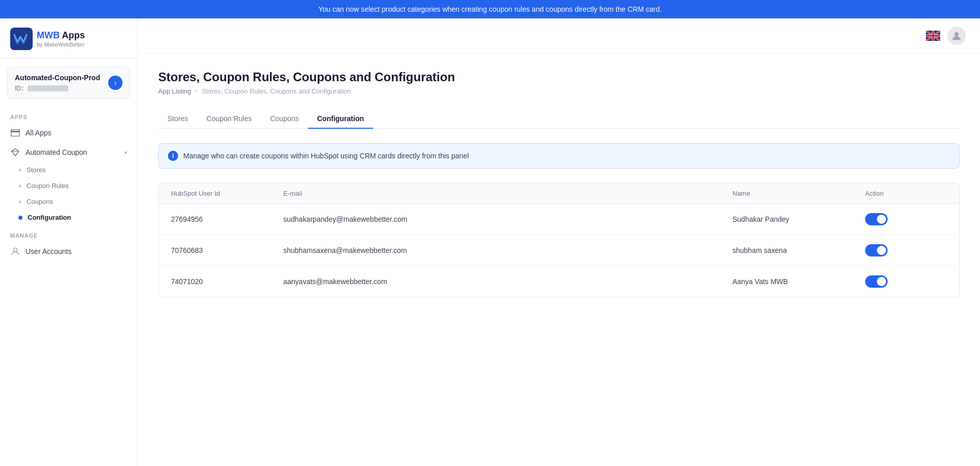 The width and height of the screenshot is (980, 466). What do you see at coordinates (68, 201) in the screenshot?
I see `sidebar-sub-item-coupons: Coupons` at bounding box center [68, 201].